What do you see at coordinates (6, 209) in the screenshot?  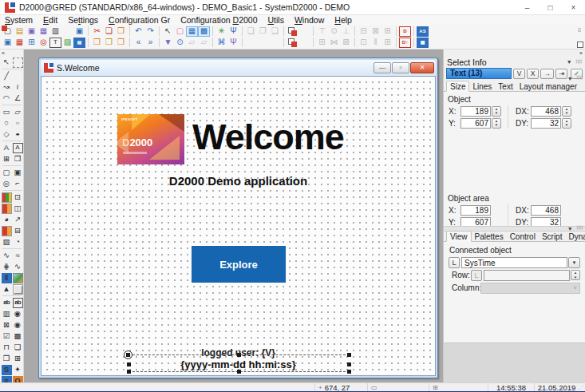 I see `colorstrip-tool-icon` at bounding box center [6, 209].